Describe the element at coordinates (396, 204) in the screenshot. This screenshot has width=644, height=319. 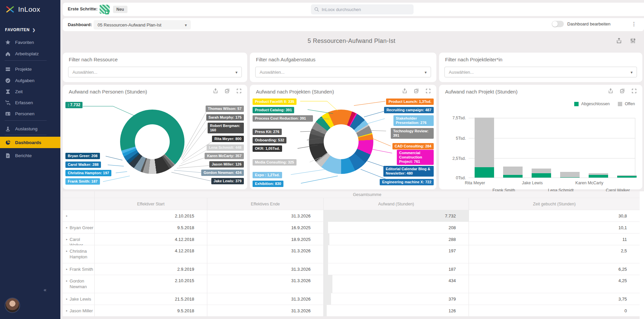
I see `column-header-aufwand: Aufwand (Stunden)` at that location.